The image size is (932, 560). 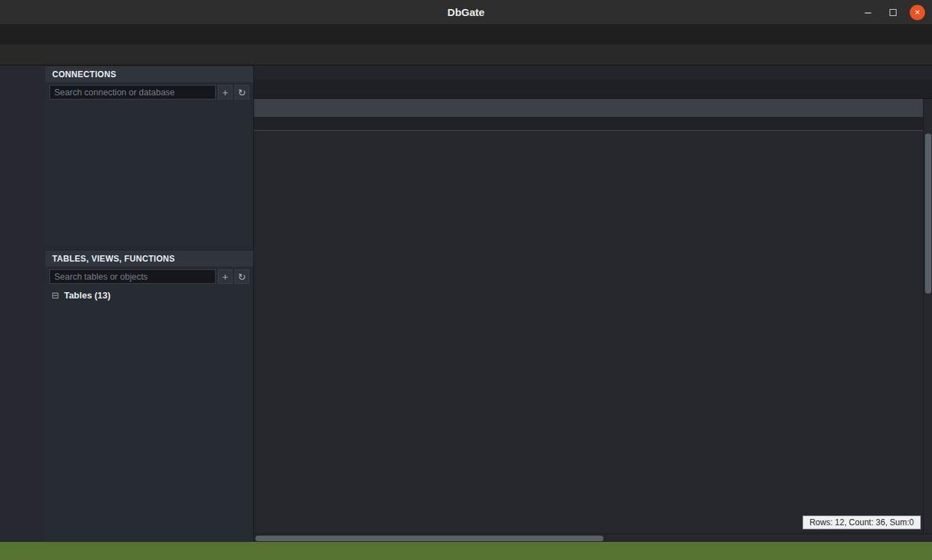 I want to click on tab-bar, so click(x=593, y=89).